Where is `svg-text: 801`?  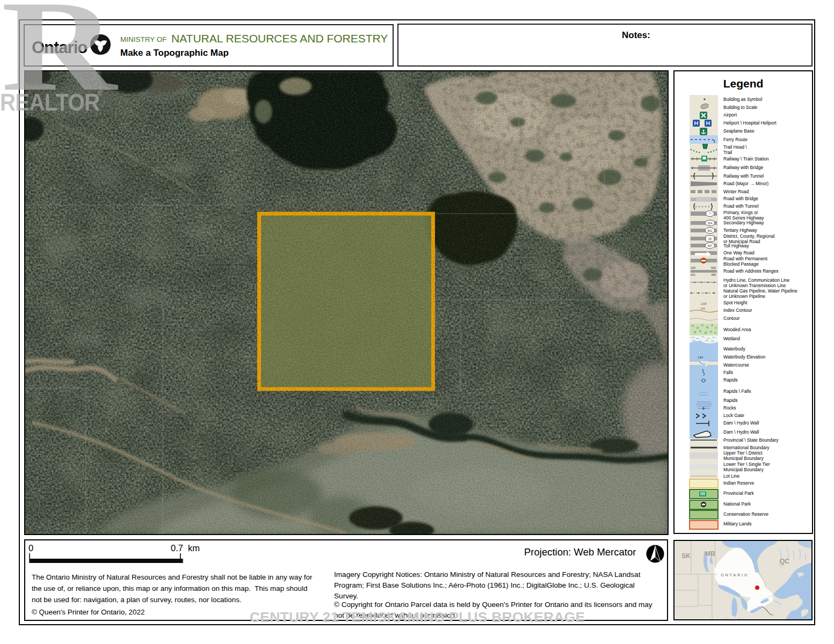 svg-text: 801 is located at coordinates (710, 231).